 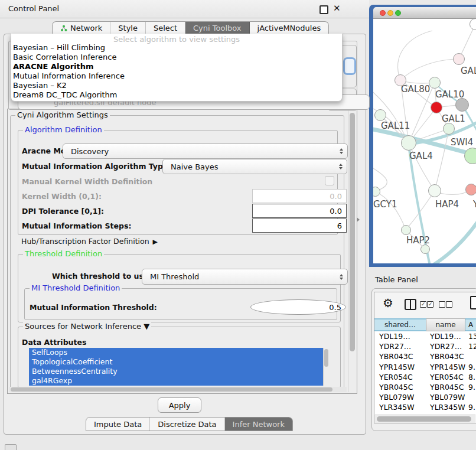 I want to click on which-threshold-select: MI Threshold, so click(x=244, y=276).